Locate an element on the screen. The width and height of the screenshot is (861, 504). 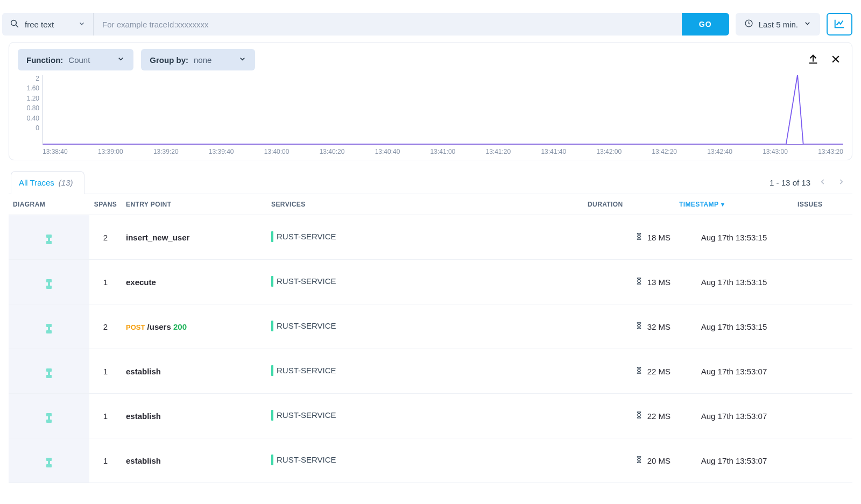
duration-value: 13 MS is located at coordinates (659, 282).